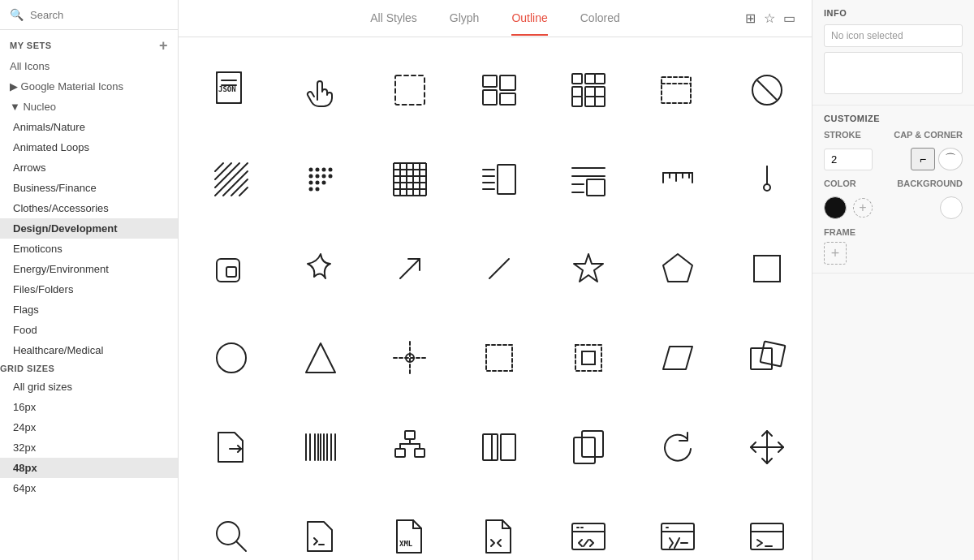 This screenshot has height=560, width=974. Describe the element at coordinates (89, 248) in the screenshot. I see `sidebar-item-emoticons: Emoticons` at that location.